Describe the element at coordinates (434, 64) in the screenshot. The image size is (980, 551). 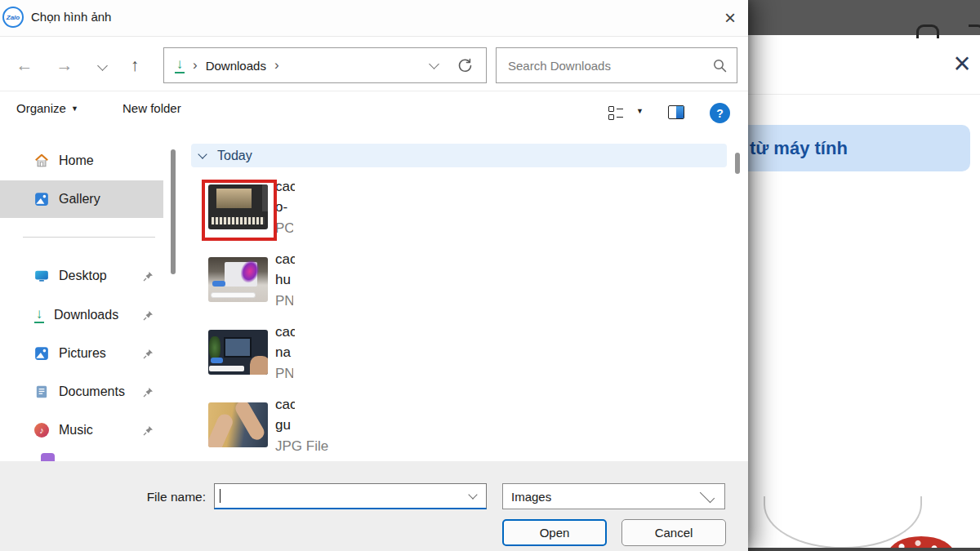
I see `address-dropdown-chevron-icon` at that location.